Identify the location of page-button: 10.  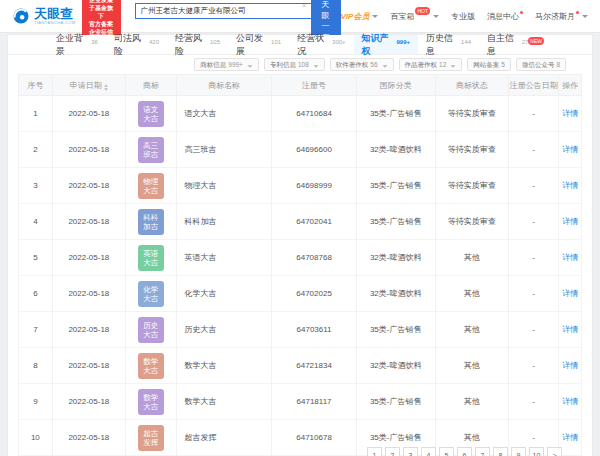
(536, 452).